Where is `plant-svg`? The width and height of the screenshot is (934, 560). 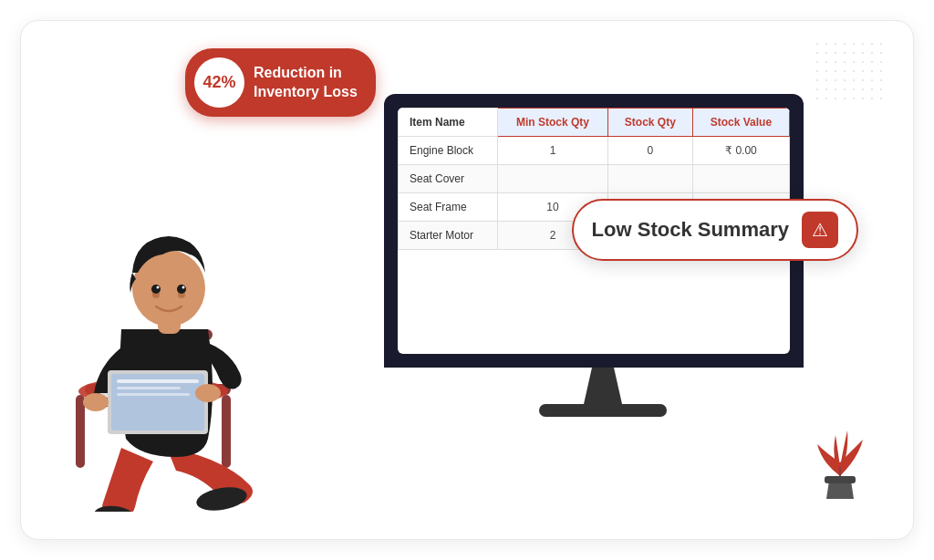
plant-svg is located at coordinates (840, 462).